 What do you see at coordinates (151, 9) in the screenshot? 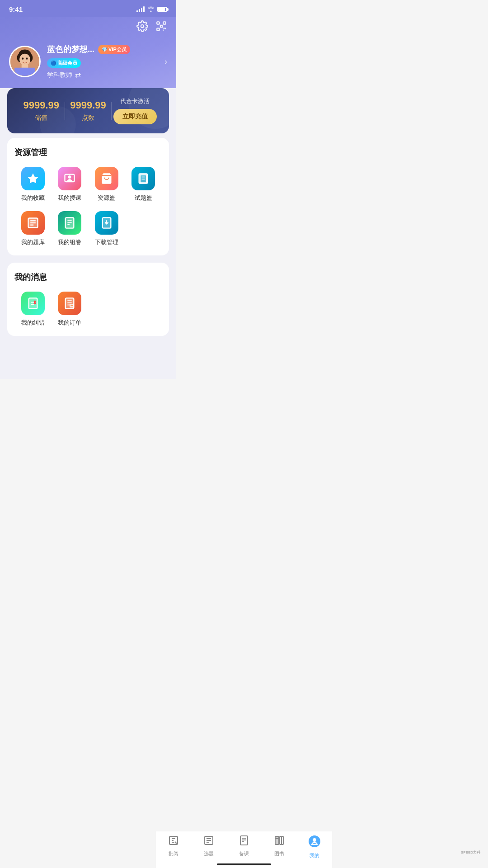
I see `wifi-icon` at bounding box center [151, 9].